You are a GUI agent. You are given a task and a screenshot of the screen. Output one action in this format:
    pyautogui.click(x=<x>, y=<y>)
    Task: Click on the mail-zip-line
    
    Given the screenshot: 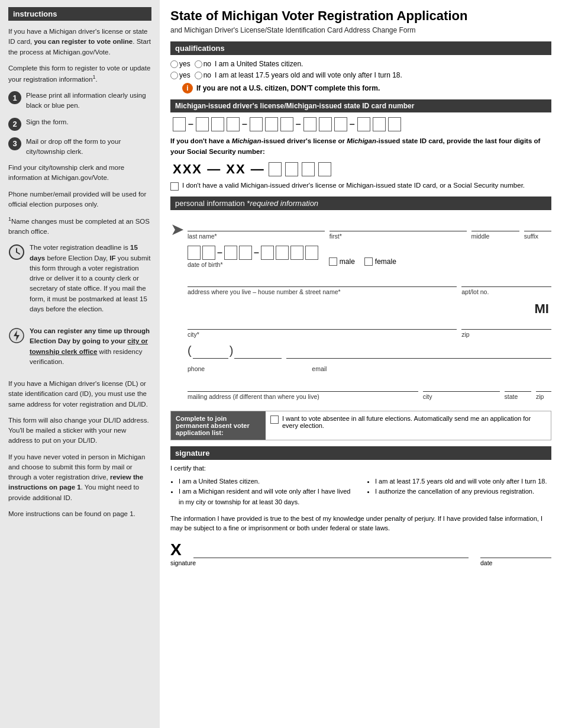 What is the action you would take?
    pyautogui.click(x=544, y=385)
    